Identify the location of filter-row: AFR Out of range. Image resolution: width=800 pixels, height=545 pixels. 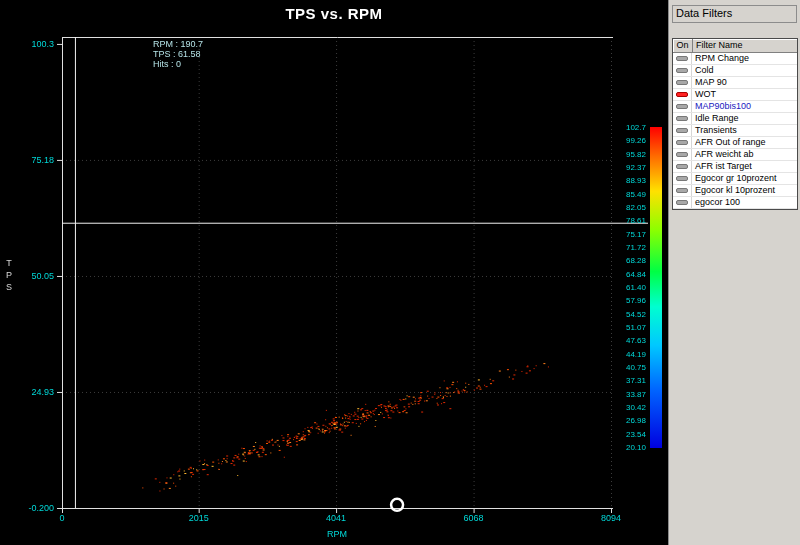
(735, 143).